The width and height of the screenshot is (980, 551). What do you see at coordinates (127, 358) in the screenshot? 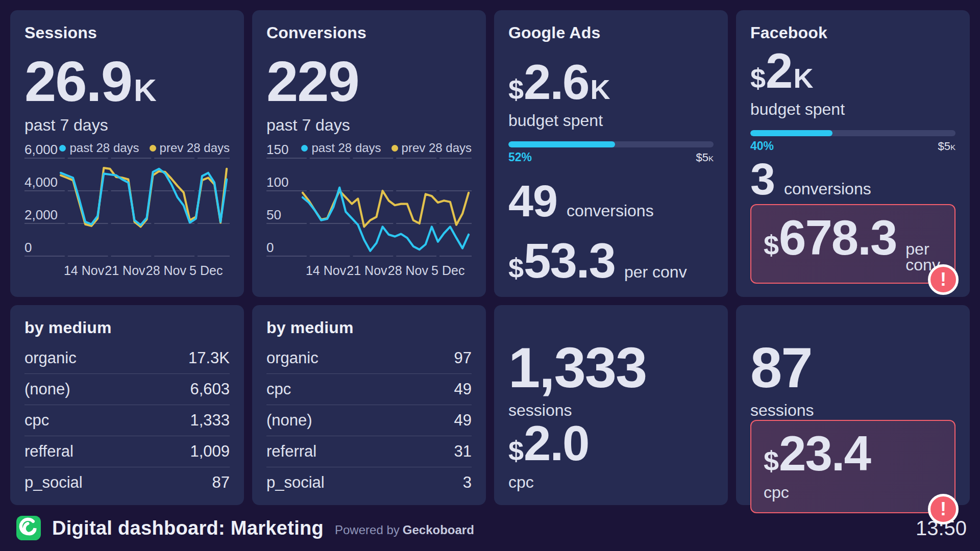
I see `table-row: organic 17.3K` at bounding box center [127, 358].